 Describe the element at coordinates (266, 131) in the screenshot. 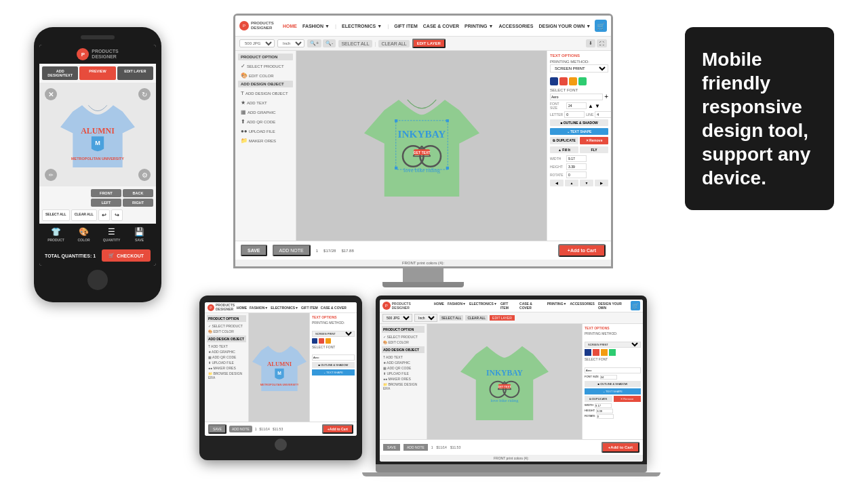

I see `maker-ores-item: ●● UPLOAD FILE` at that location.